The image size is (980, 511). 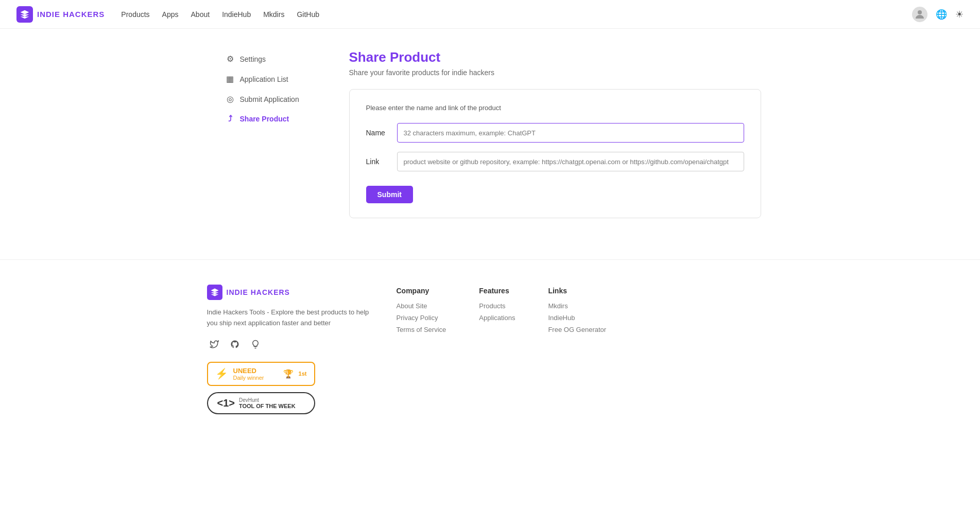 What do you see at coordinates (421, 329) in the screenshot?
I see `footer-link-terms-of-service: Terms of Service` at bounding box center [421, 329].